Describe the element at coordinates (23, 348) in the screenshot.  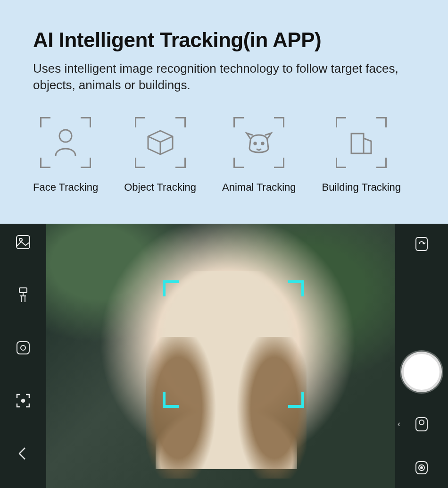
I see `lens-icon` at that location.